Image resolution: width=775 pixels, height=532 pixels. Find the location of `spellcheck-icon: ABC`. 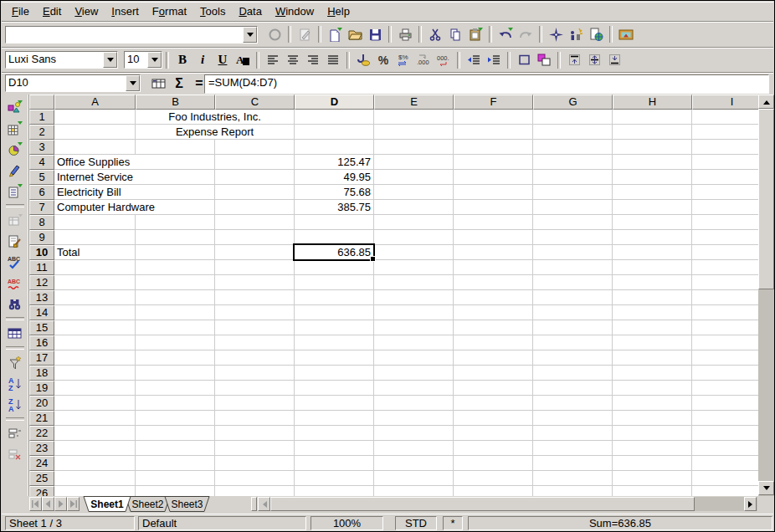

spellcheck-icon: ABC is located at coordinates (15, 263).